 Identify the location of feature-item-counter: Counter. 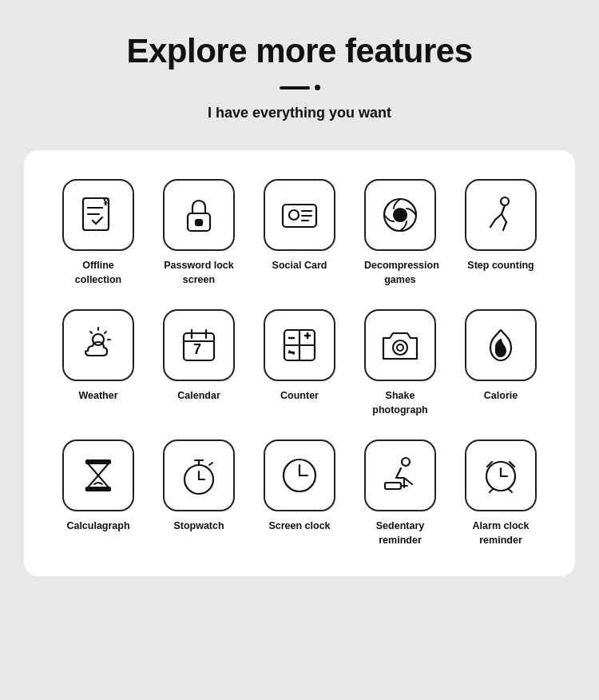
(300, 363).